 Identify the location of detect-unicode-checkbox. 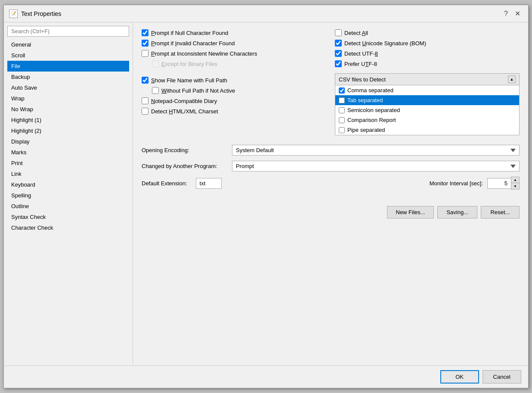
(338, 43).